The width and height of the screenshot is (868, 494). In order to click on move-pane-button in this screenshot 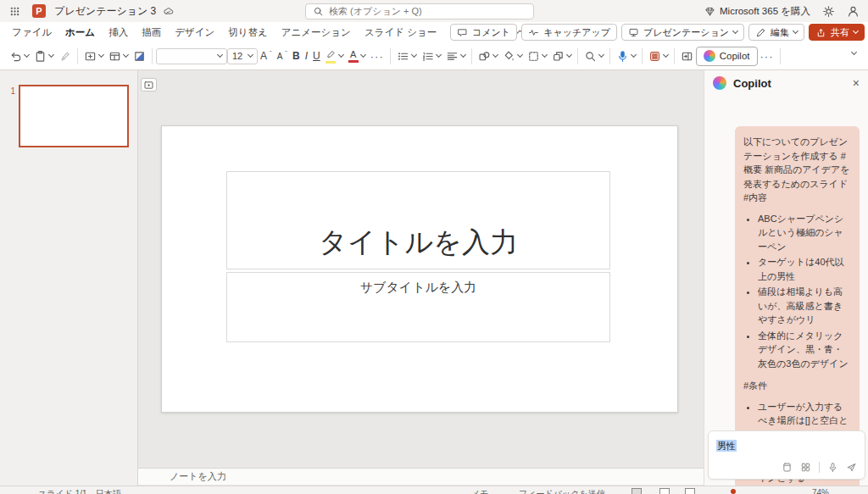, I will do `click(687, 56)`.